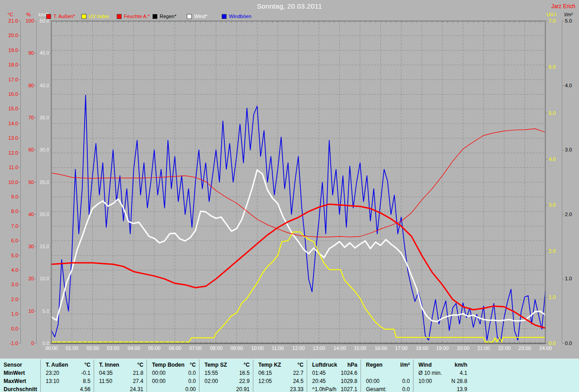 The width and height of the screenshot is (579, 392). Describe the element at coordinates (280, 365) in the screenshot. I see `table-cell-row: Temp KZ°C` at that location.